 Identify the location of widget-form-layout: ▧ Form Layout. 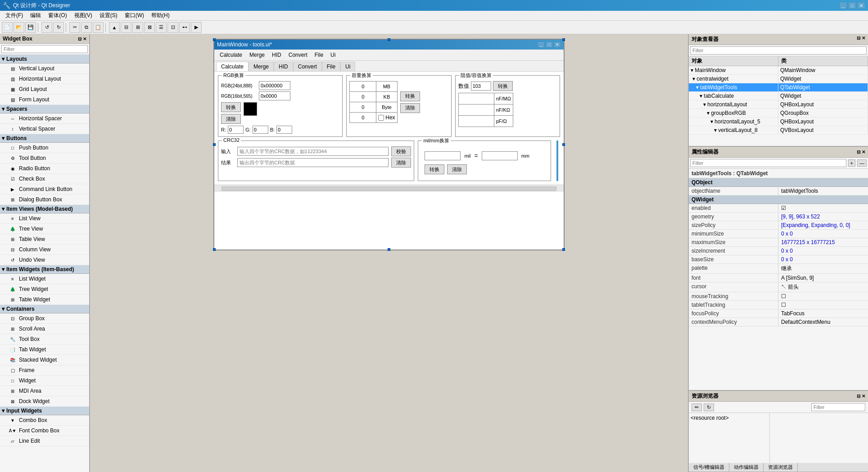
(45, 100).